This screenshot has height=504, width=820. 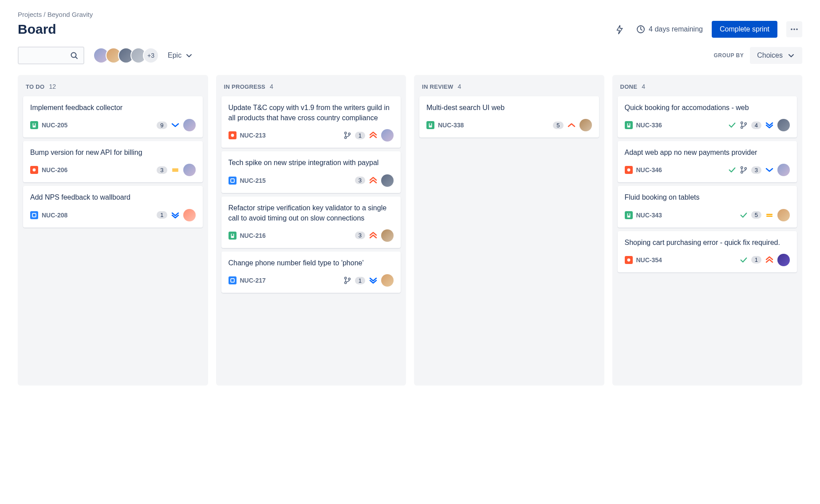 What do you see at coordinates (253, 181) in the screenshot?
I see `issue-key: NUC-215` at bounding box center [253, 181].